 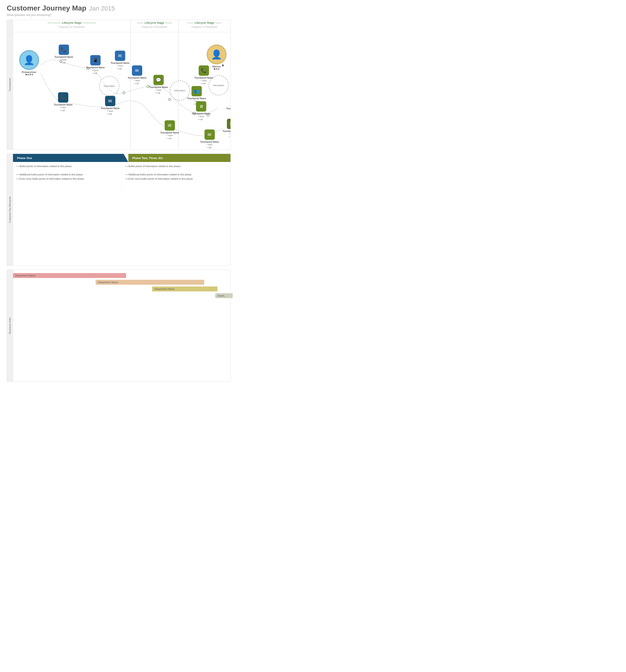 What do you see at coordinates (197, 99) in the screenshot?
I see `tp-label-9: Touchpoint Name` at bounding box center [197, 99].